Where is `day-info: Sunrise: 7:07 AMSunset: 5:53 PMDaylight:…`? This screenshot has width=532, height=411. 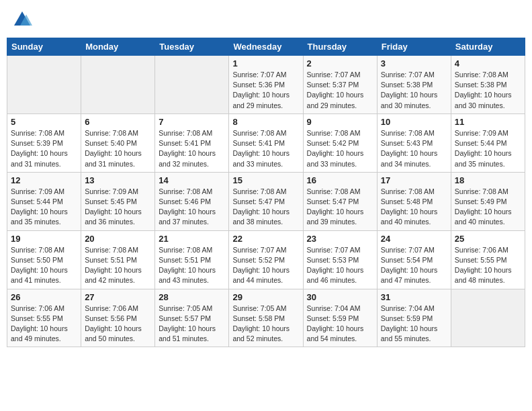
day-info: Sunrise: 7:07 AMSunset: 5:53 PMDaylight:… is located at coordinates (340, 266).